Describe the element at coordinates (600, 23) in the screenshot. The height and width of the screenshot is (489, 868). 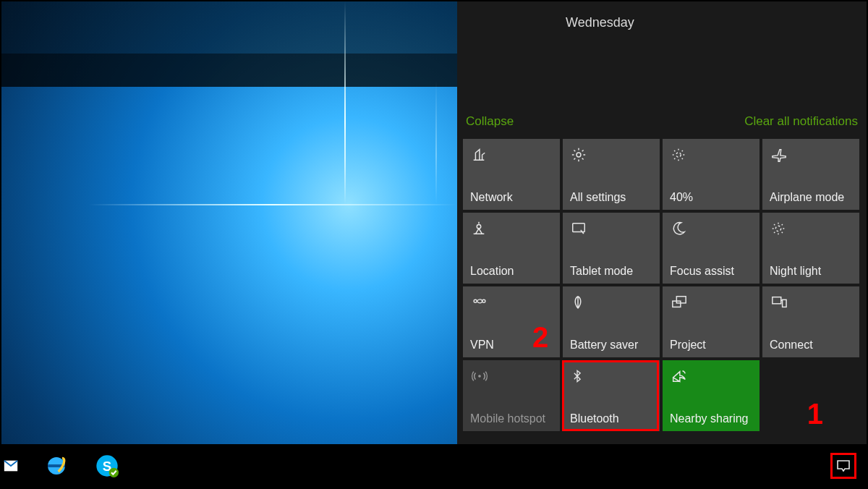
I see `calendar-day-label: Wednesday` at that location.